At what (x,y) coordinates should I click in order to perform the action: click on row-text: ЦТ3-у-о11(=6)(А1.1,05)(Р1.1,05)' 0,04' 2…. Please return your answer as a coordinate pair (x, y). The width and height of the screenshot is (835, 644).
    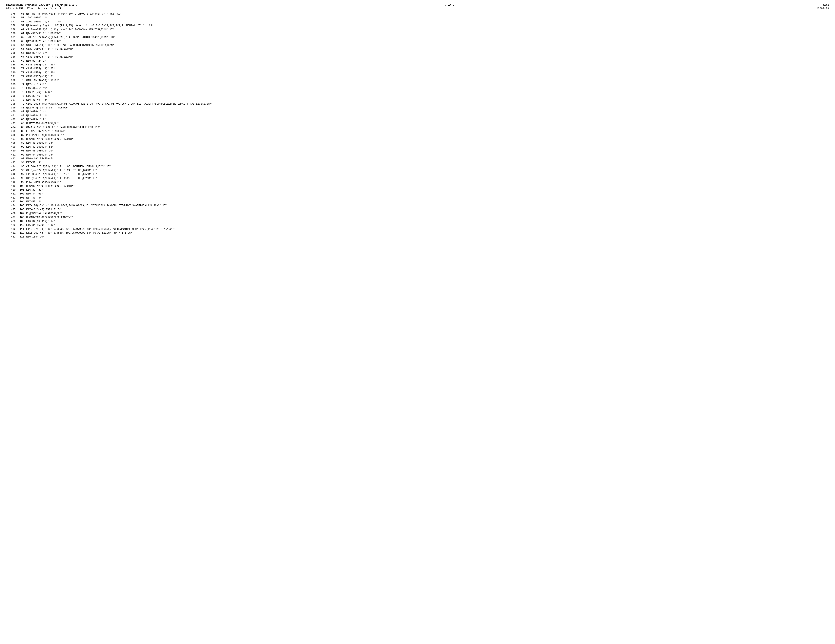
    Looking at the image, I should click on (427, 26).